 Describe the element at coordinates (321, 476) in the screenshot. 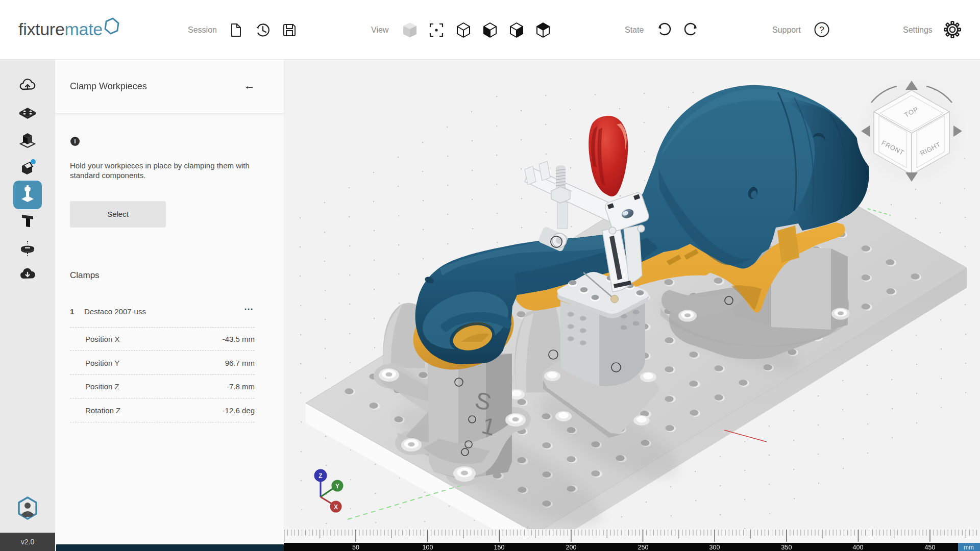

I see `svg-text: Z` at that location.